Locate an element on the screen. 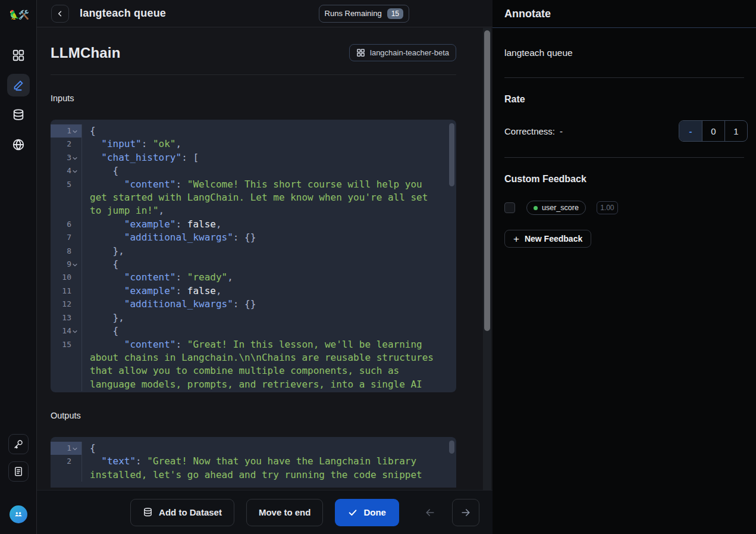 The height and width of the screenshot is (534, 756). check-icon is located at coordinates (353, 513).